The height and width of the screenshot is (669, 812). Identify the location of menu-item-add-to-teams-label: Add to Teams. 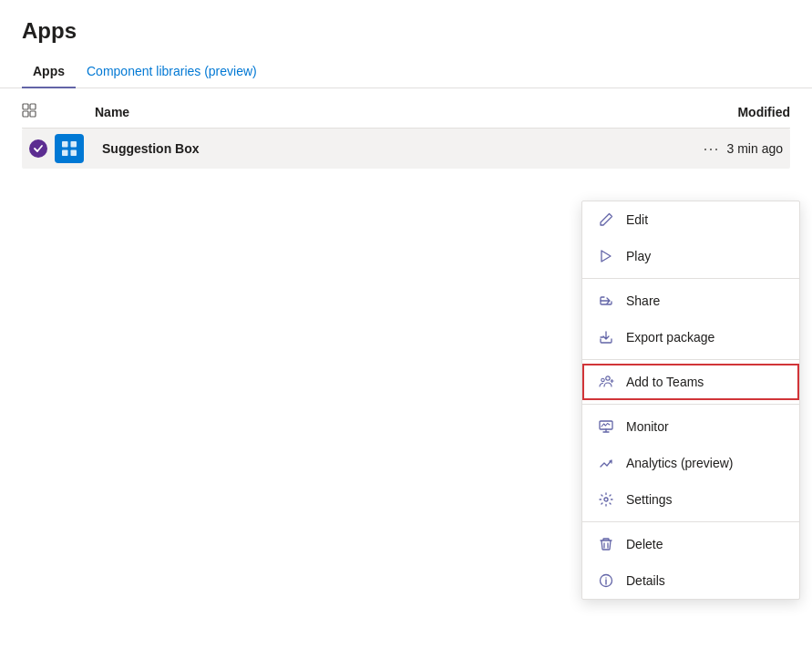
(665, 382).